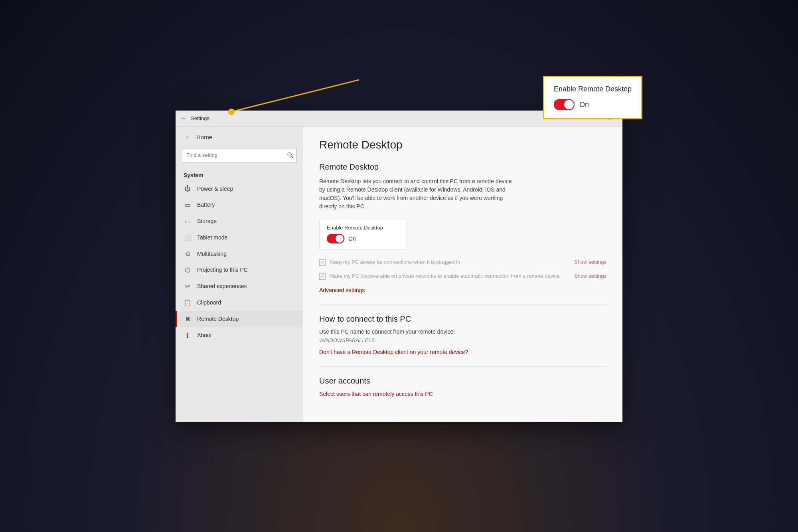  I want to click on storage-icon: ▭, so click(188, 221).